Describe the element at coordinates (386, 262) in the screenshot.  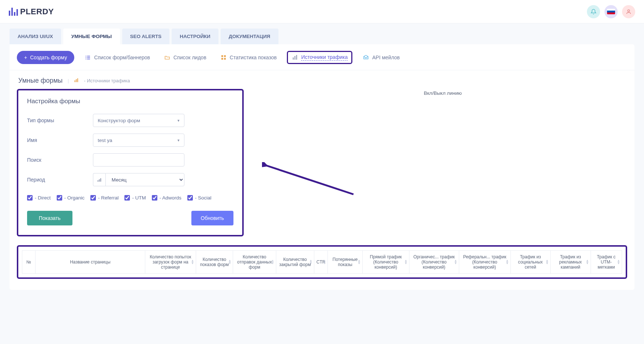
I see `th-direct: Прямой трафик (Количество конверсий)▲▼` at that location.